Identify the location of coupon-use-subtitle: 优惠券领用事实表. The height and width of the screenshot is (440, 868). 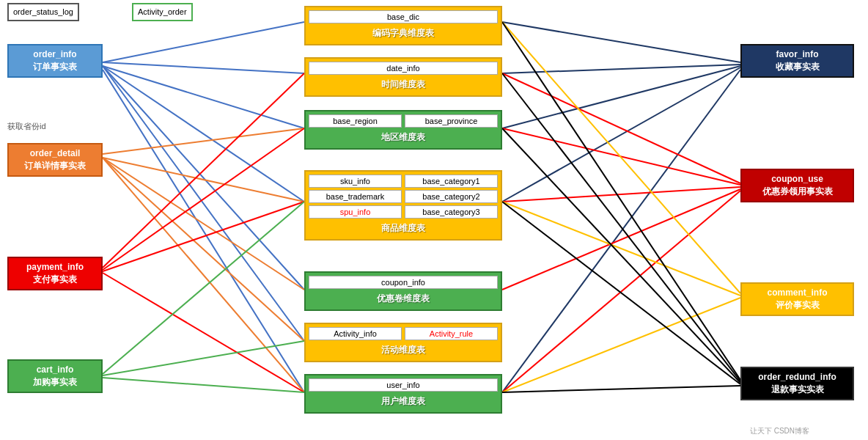
(798, 192).